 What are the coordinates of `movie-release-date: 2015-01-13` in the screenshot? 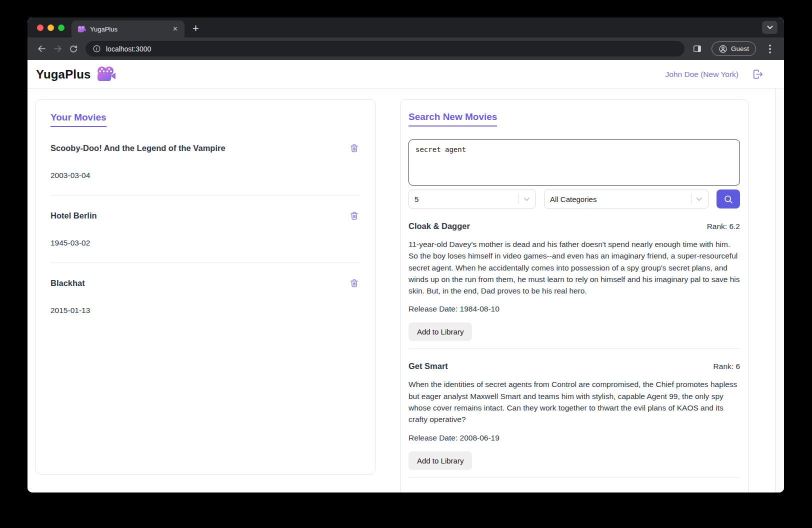 It's located at (206, 310).